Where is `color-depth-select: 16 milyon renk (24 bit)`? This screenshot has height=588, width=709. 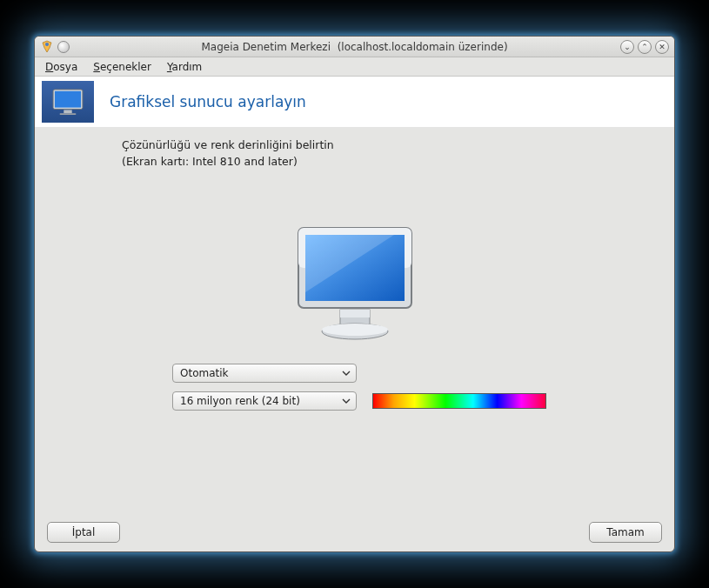
color-depth-select: 16 milyon renk (24 bit) is located at coordinates (264, 401).